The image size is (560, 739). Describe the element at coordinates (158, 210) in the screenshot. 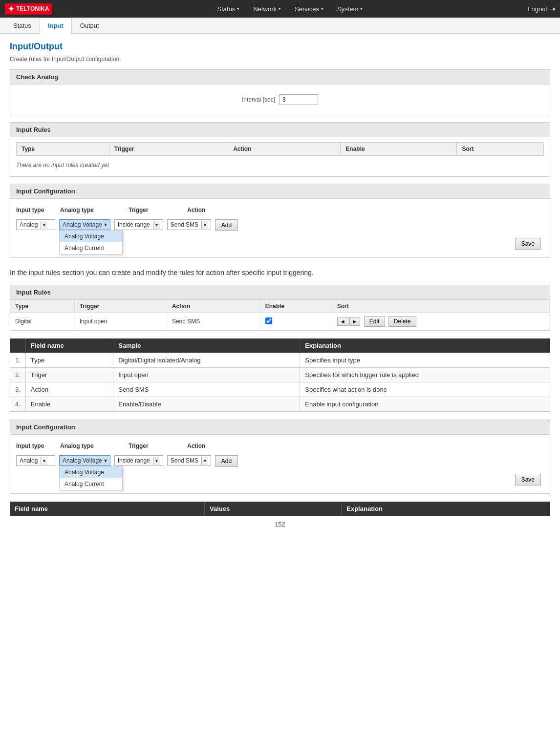

I see `col-trigger-label: Trigger` at that location.